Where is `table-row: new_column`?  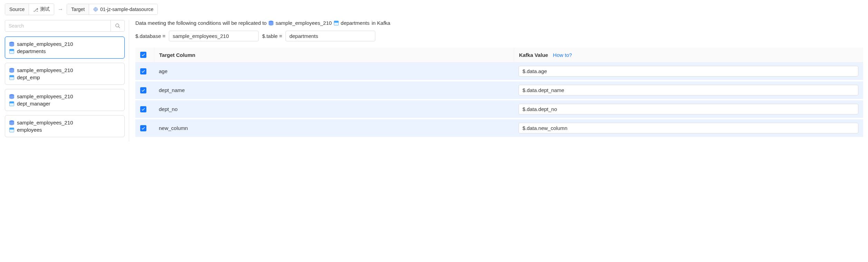 table-row: new_column is located at coordinates (499, 129).